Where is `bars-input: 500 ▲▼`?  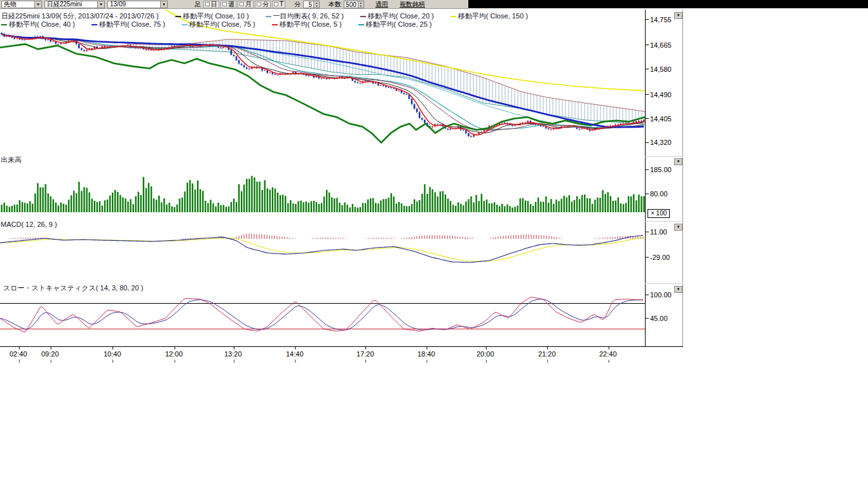 bars-input: 500 ▲▼ is located at coordinates (354, 4).